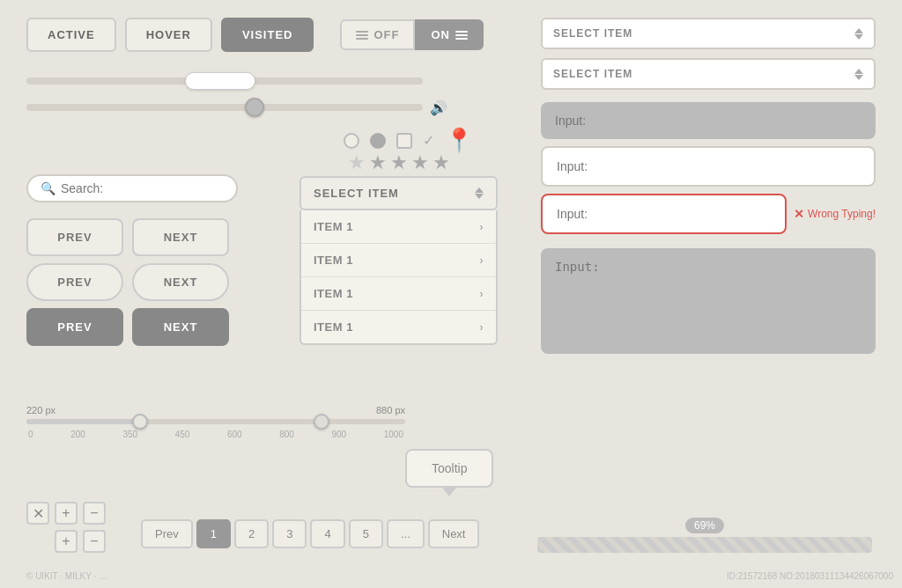 This screenshot has height=588, width=902. What do you see at coordinates (289, 533) in the screenshot?
I see `page-btn-3: 3` at bounding box center [289, 533].